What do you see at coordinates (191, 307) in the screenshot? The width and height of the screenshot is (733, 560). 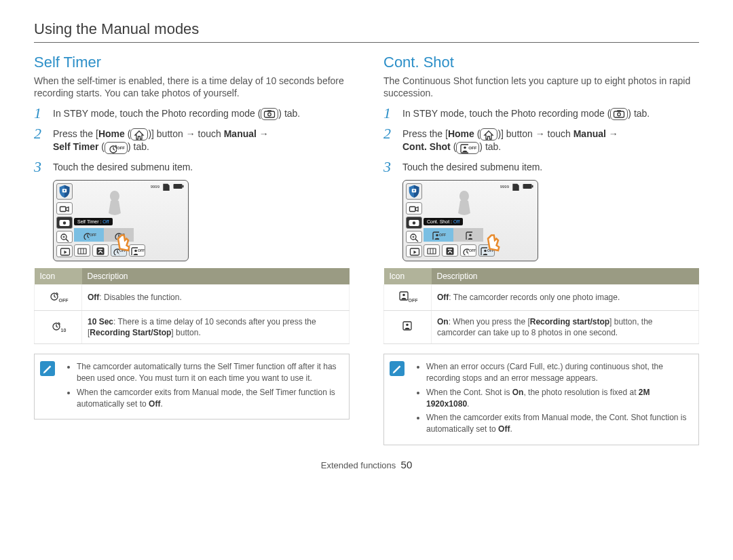 I see `table-self-timer: Icon Description OFF Off: Disables the f…` at bounding box center [191, 307].